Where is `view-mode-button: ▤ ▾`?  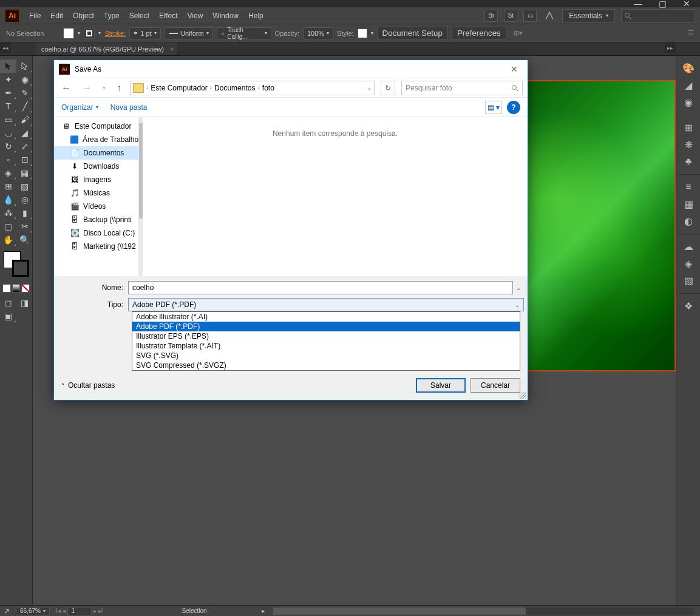 view-mode-button: ▤ ▾ is located at coordinates (494, 107).